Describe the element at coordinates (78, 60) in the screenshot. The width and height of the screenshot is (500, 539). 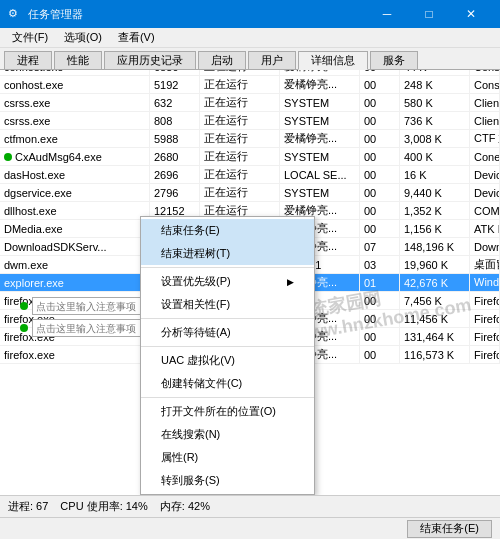
I see `tab-performance: 性能` at that location.